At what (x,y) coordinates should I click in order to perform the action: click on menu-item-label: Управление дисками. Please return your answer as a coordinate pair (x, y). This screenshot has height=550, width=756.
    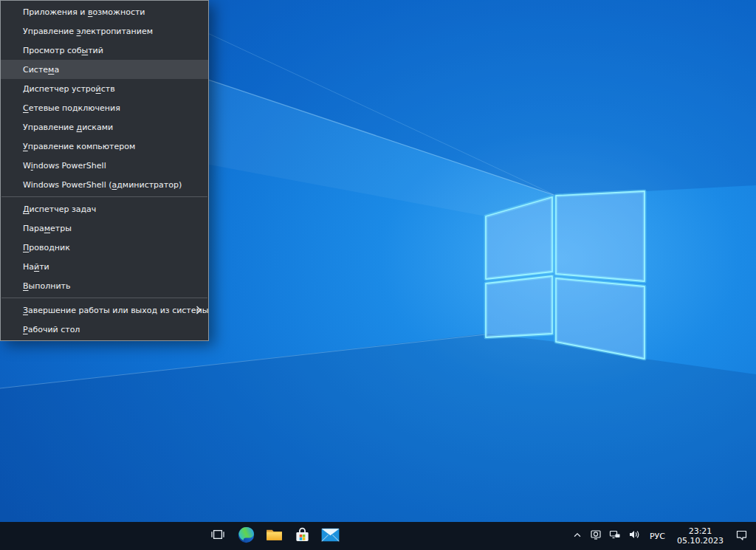
    Looking at the image, I should click on (68, 127).